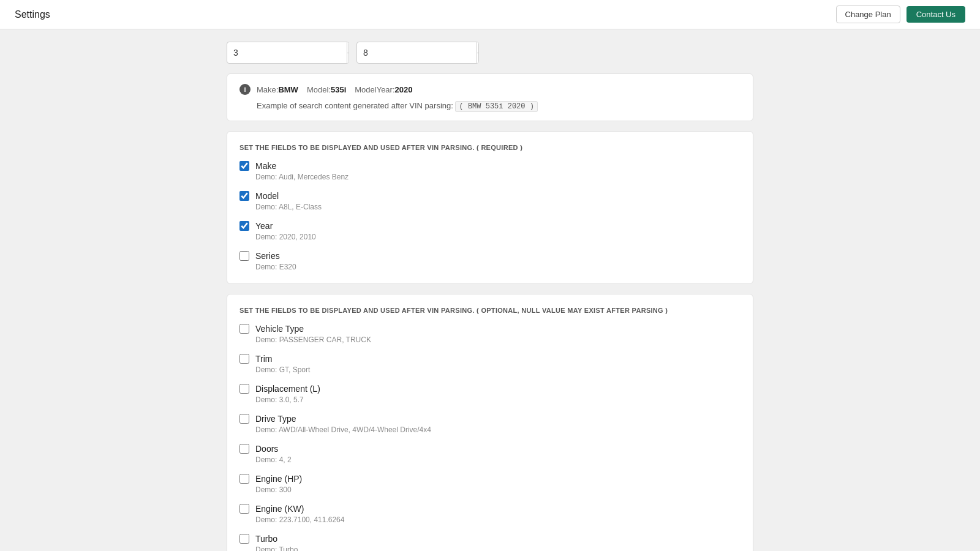  I want to click on checkbox-label-row-turbo: Turbo, so click(490, 539).